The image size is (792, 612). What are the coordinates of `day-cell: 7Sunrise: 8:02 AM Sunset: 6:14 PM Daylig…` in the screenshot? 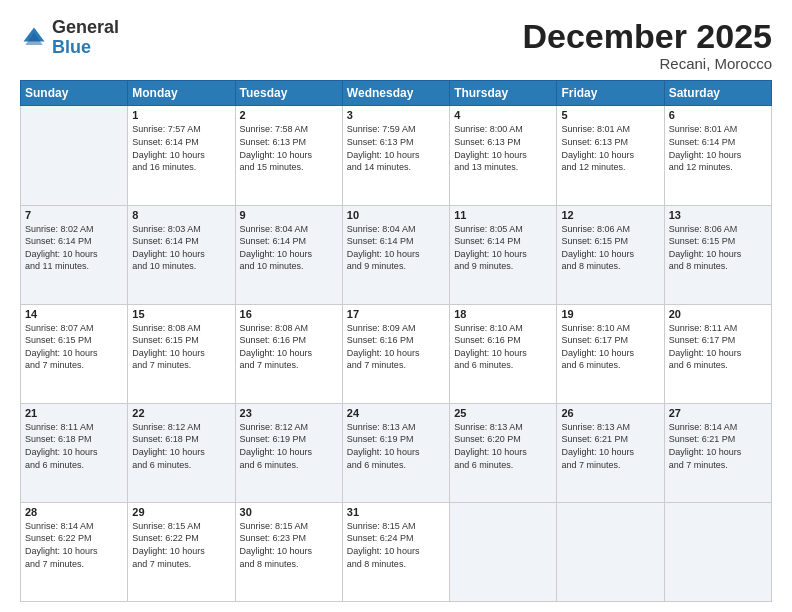 It's located at (74, 254).